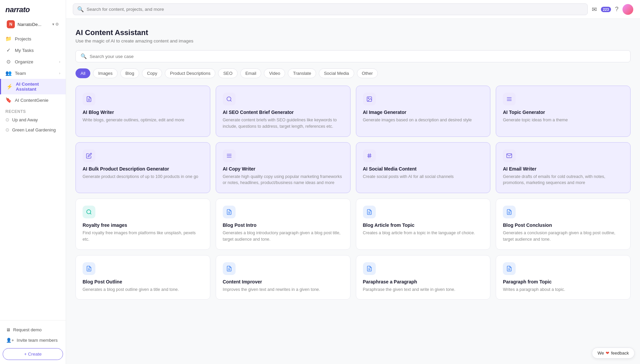  I want to click on doc-icon: ⊙, so click(7, 120).